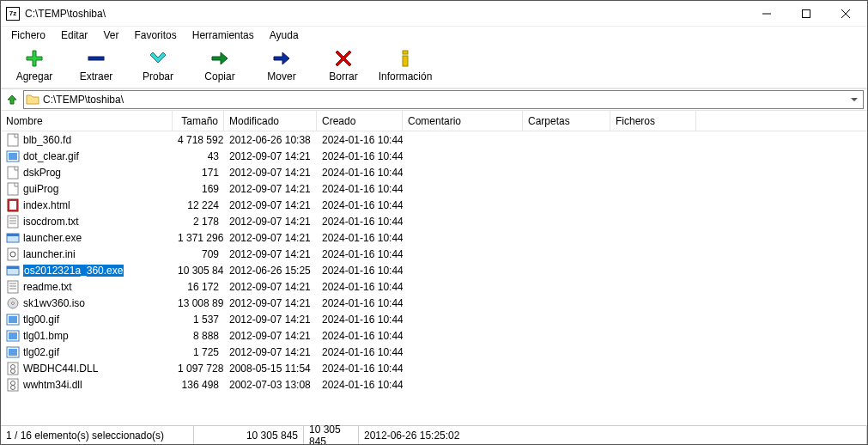 Image resolution: width=868 pixels, height=445 pixels. I want to click on file-row: launcher.exe1 371 2962012-09-07 14:21202…, so click(434, 237).